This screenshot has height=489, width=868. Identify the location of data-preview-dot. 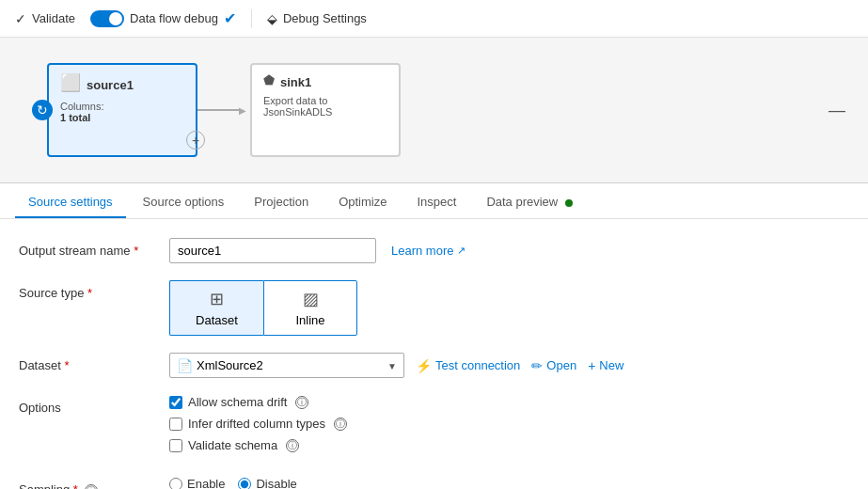
(569, 203).